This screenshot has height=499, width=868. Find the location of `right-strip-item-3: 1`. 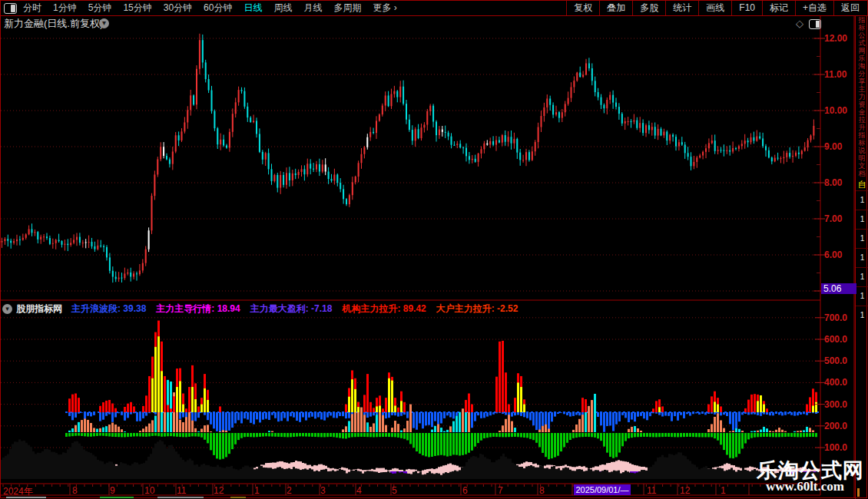

right-strip-item-3: 1 is located at coordinates (862, 238).